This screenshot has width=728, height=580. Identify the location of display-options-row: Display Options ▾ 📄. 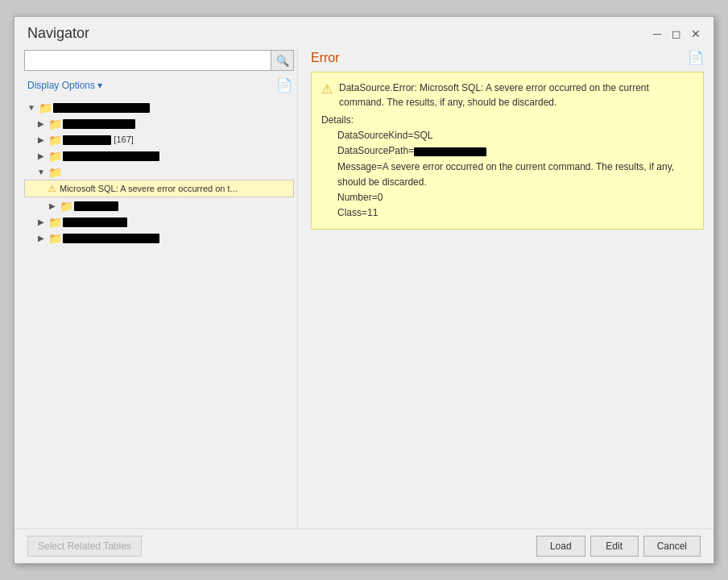
(159, 85).